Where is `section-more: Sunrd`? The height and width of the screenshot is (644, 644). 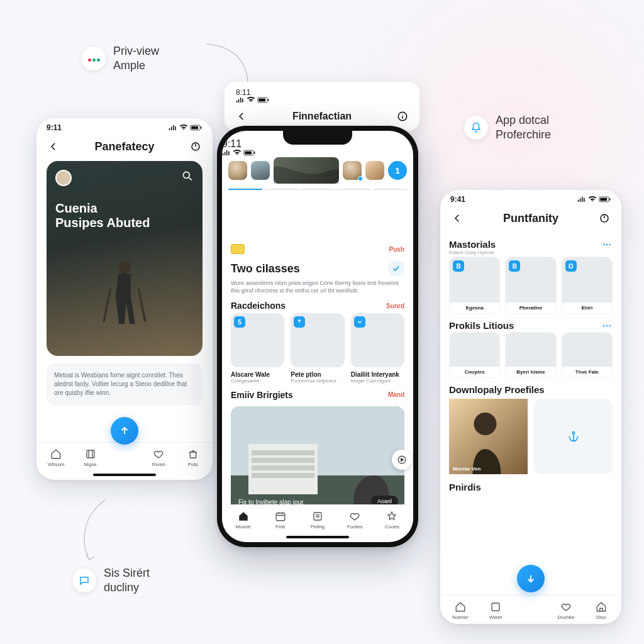
section-more: Sunrd is located at coordinates (395, 306).